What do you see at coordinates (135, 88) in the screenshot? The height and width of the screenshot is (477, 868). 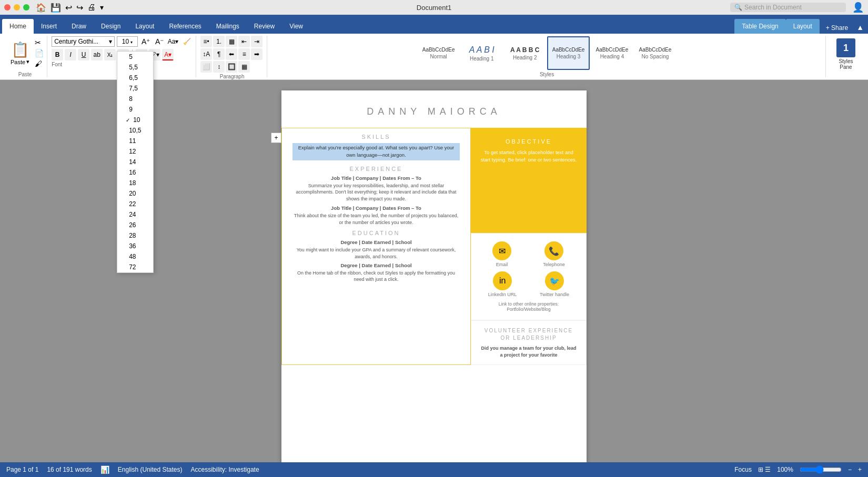 I see `font-size-option-75: 7,5` at bounding box center [135, 88].